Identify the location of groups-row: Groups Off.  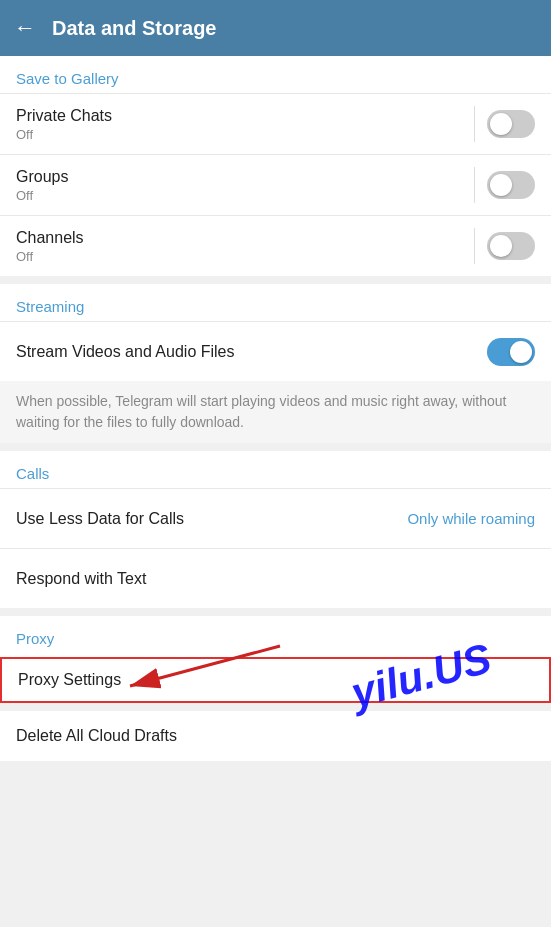
(276, 184).